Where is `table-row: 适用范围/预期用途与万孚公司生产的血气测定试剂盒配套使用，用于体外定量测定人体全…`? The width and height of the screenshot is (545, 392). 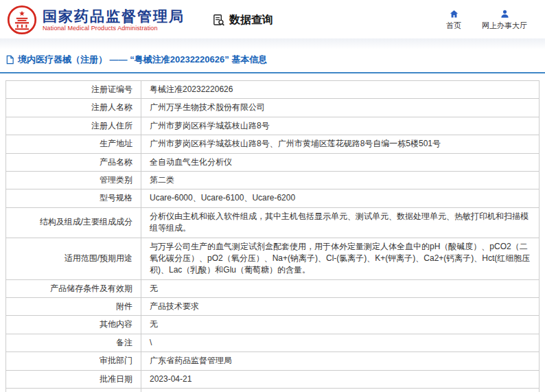 table-row: 适用范围/预期用途与万孚公司生产的血气测定试剂盒配套使用，用于体外定量测定人体全… is located at coordinates (273, 258).